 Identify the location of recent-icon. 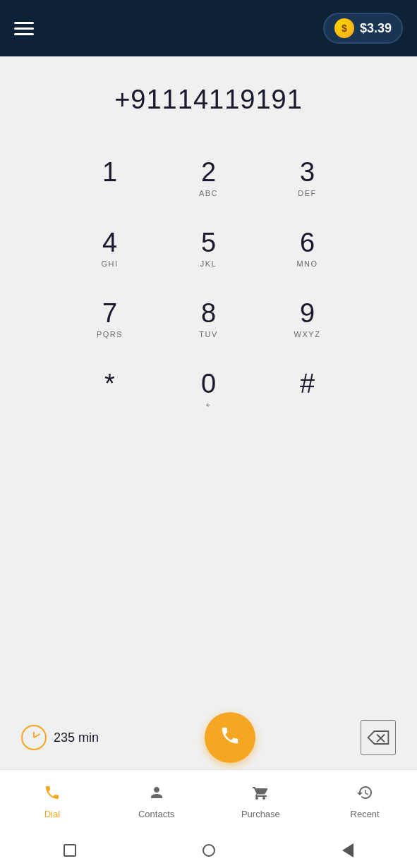
(365, 795).